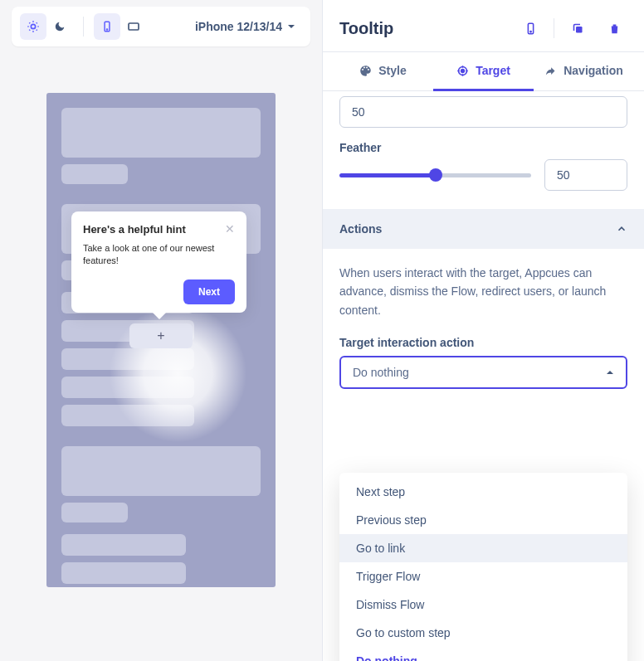 The image size is (644, 661). I want to click on trash-icon, so click(614, 28).